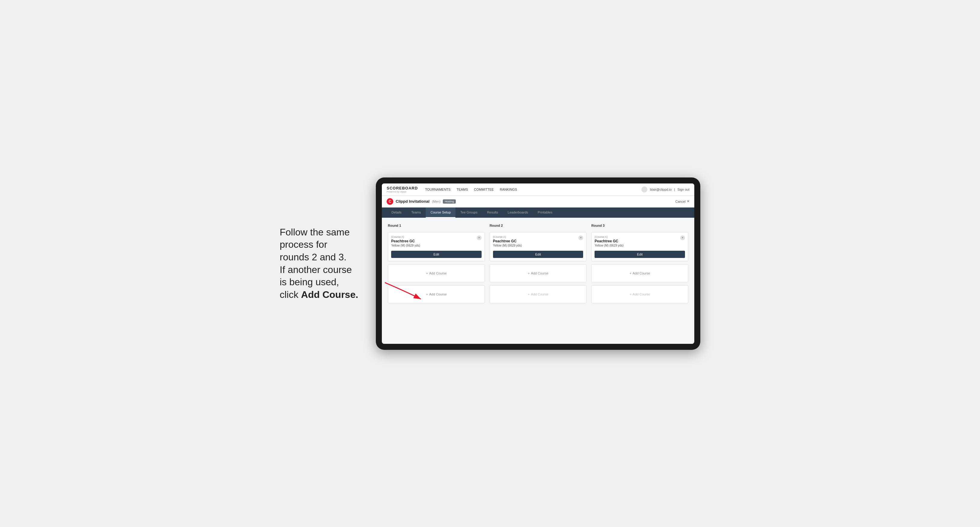 The height and width of the screenshot is (527, 980). Describe the element at coordinates (508, 241) in the screenshot. I see `course-name-2: Peachtree GC` at that location.